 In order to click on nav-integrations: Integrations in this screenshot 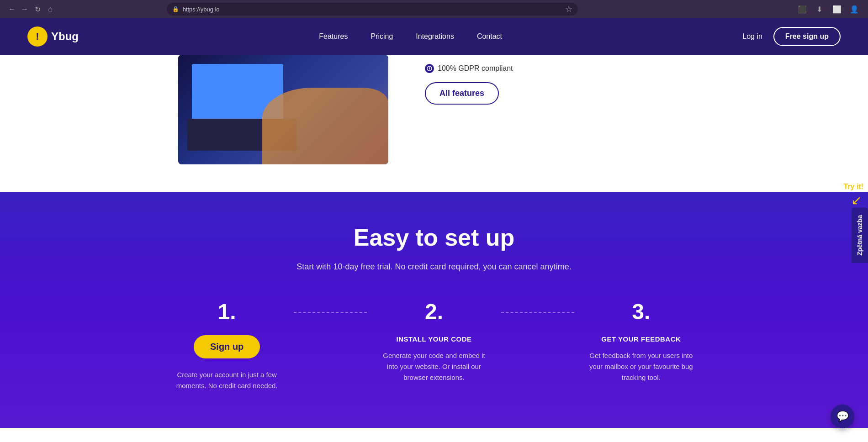, I will do `click(435, 37)`.